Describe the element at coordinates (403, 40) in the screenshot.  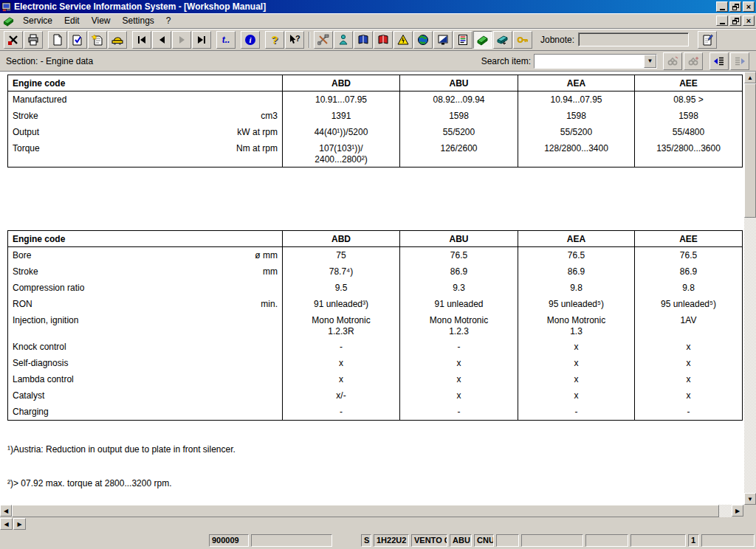
I see `warning-button` at that location.